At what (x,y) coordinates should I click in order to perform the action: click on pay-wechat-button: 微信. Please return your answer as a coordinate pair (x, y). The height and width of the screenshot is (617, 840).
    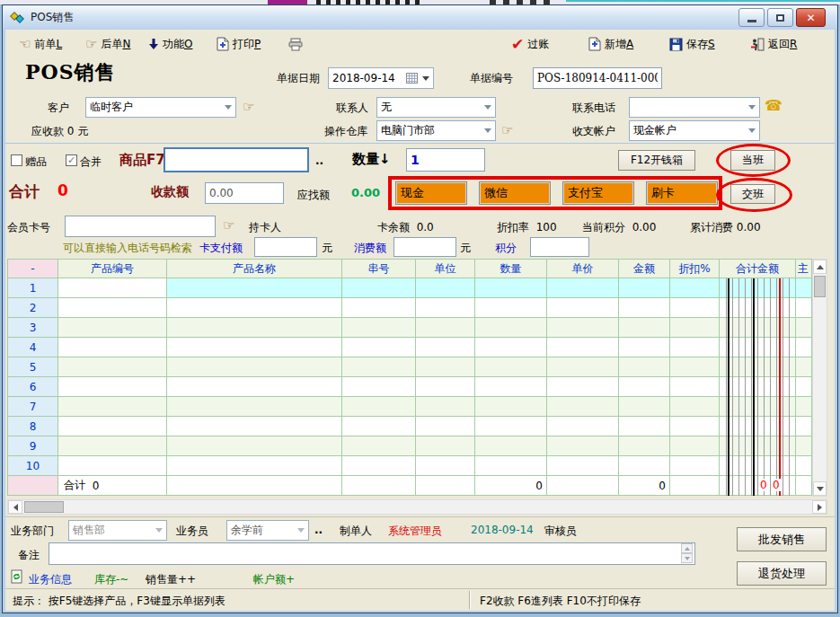
    Looking at the image, I should click on (515, 193).